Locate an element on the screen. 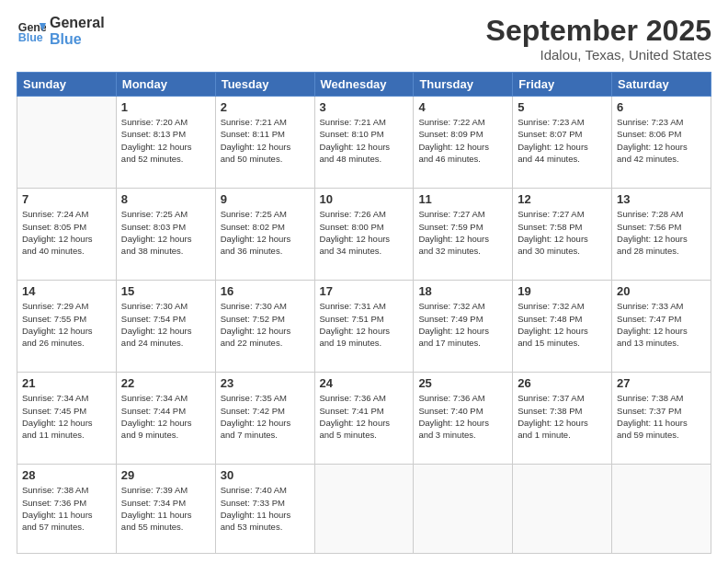 Image resolution: width=728 pixels, height=563 pixels. calendar-cell: 17Sunrise: 7:31 AM Sunset: 7:51 PM Dayli… is located at coordinates (364, 327).